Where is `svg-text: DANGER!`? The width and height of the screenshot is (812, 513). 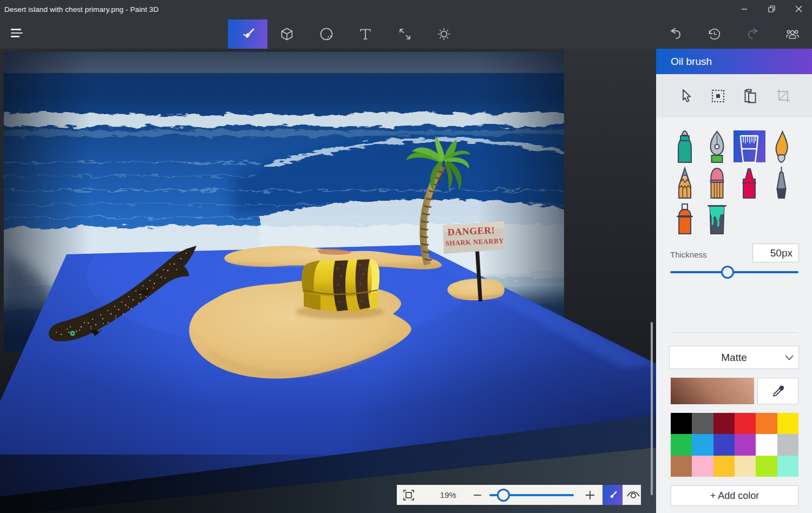 svg-text: DANGER! is located at coordinates (471, 231).